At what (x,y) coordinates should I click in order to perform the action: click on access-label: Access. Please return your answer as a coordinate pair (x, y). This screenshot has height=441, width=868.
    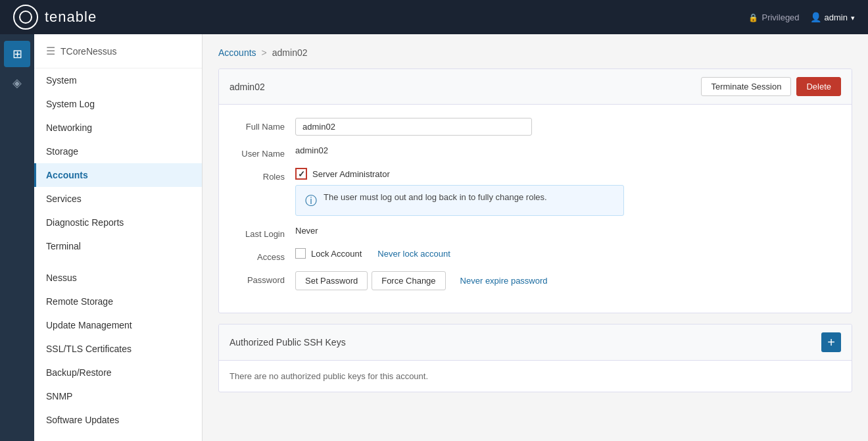
    Looking at the image, I should click on (262, 255).